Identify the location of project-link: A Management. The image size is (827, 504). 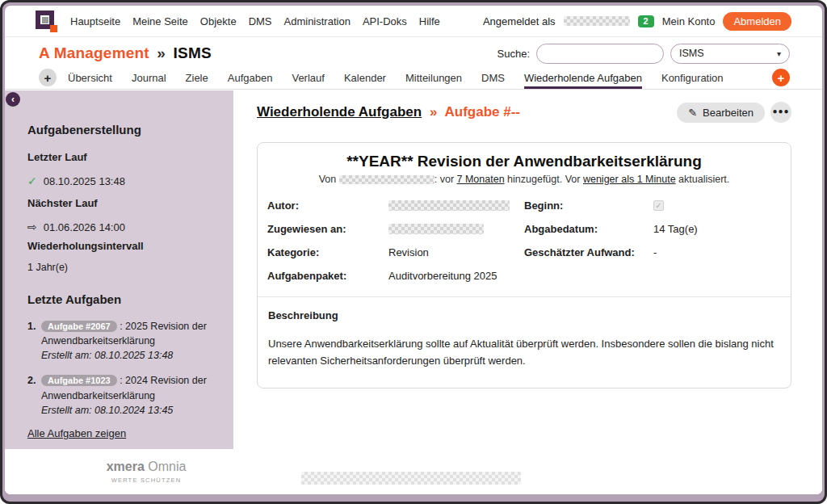
(94, 53).